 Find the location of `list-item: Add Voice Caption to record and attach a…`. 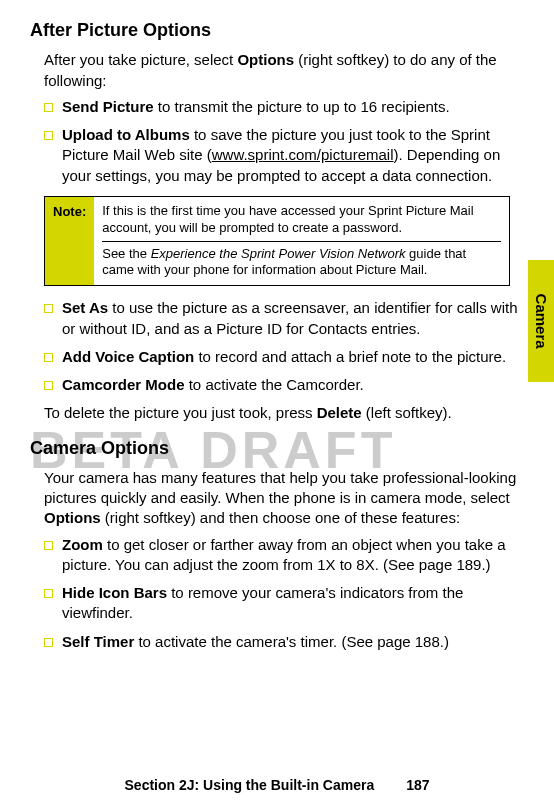

list-item: Add Voice Caption to record and attach a… is located at coordinates (284, 357).